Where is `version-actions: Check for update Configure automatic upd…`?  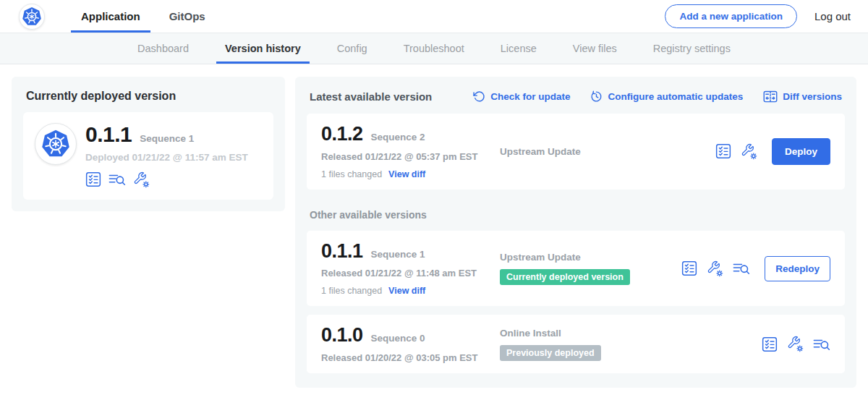 version-actions: Check for update Configure automatic upd… is located at coordinates (658, 97).